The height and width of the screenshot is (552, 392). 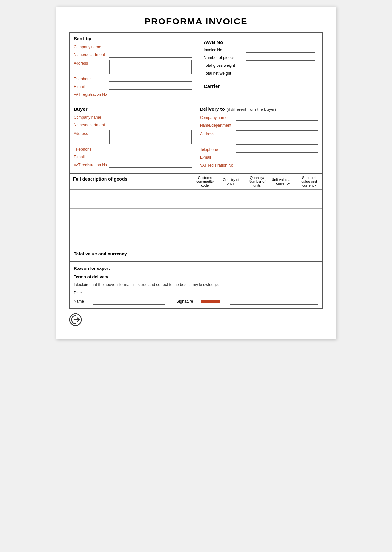 What do you see at coordinates (150, 47) in the screenshot?
I see `sent-company-input` at bounding box center [150, 47].